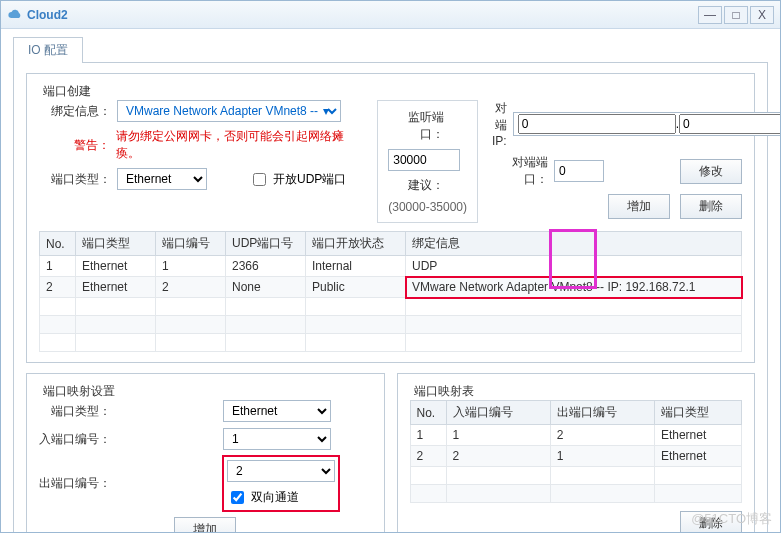 This screenshot has width=781, height=533. I want to click on maximize-button: □, so click(736, 15).